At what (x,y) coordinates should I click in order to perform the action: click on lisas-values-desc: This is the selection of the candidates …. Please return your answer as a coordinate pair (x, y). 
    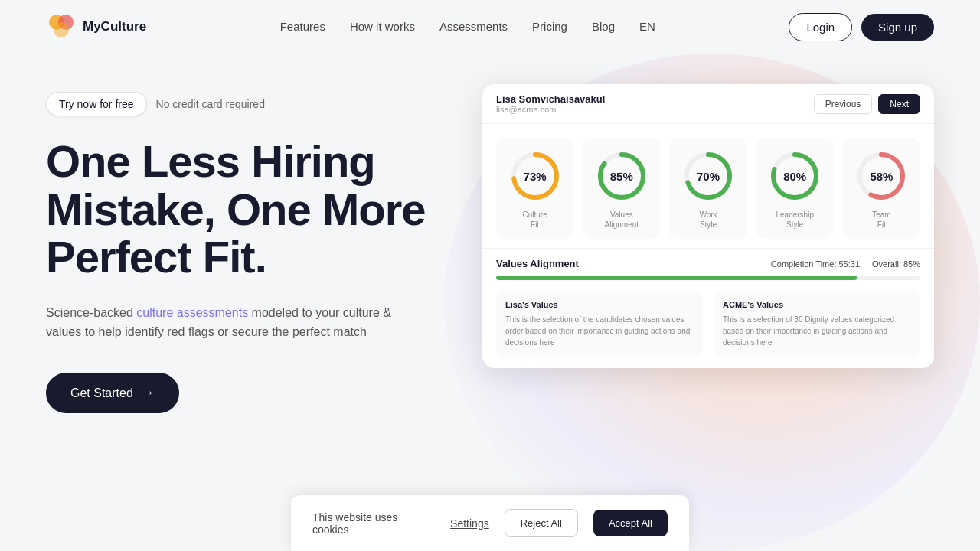
    Looking at the image, I should click on (599, 331).